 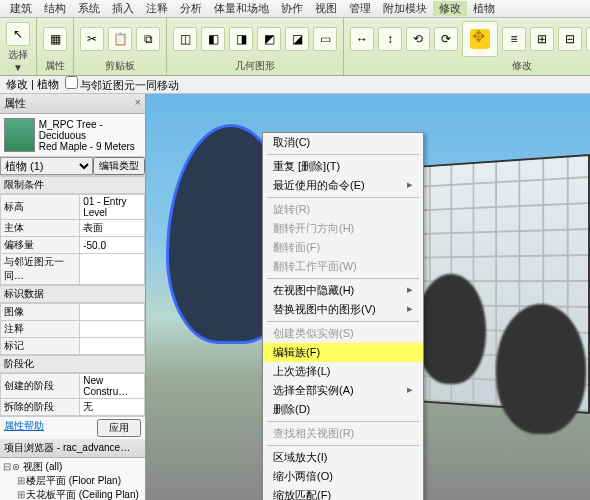 I want to click on menu-插入: 插入, so click(x=123, y=8).